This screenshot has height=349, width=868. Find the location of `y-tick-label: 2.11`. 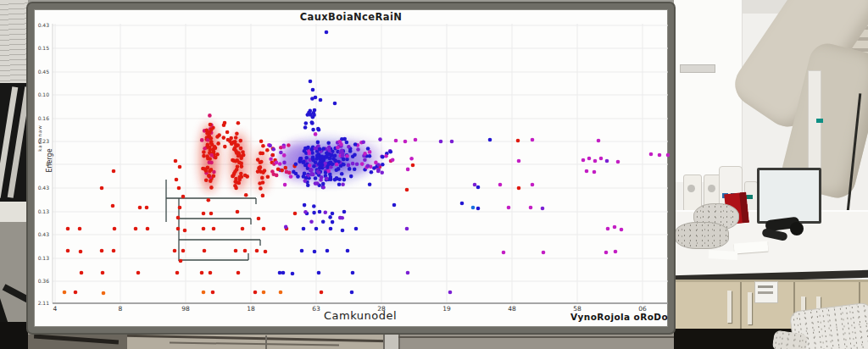

y-tick-label: 2.11 is located at coordinates (39, 303).